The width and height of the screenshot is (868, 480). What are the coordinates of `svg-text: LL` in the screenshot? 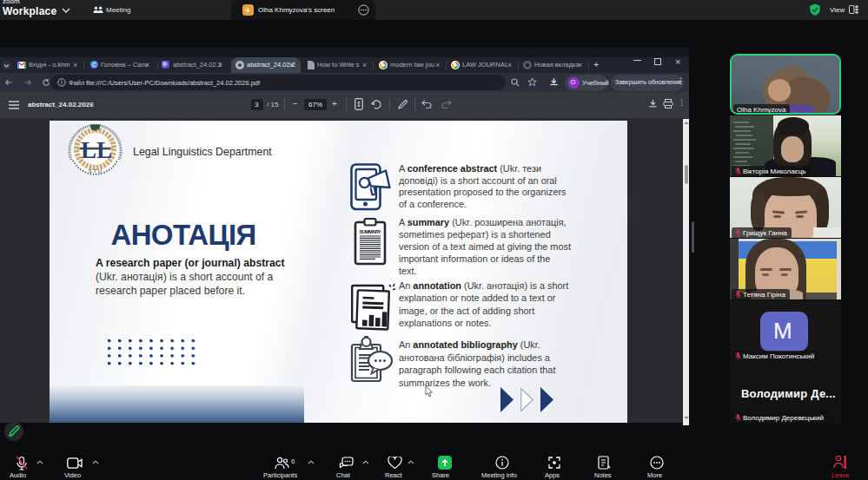 It's located at (96, 150).